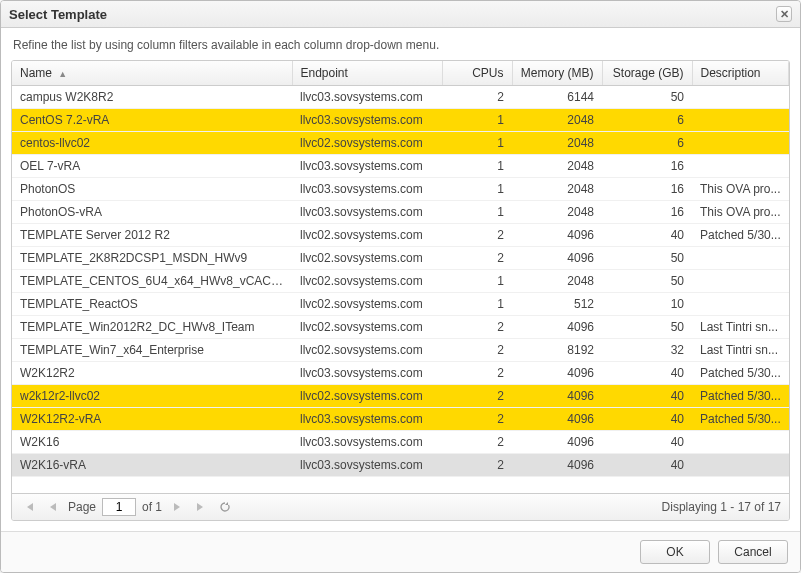  I want to click on dialog-title: Select Template, so click(58, 14).